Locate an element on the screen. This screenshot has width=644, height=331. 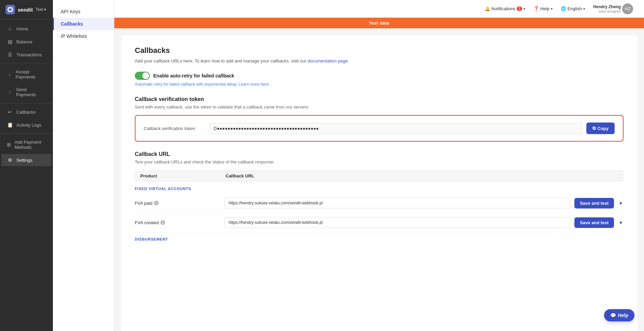
env-label: Test is located at coordinates (39, 10).